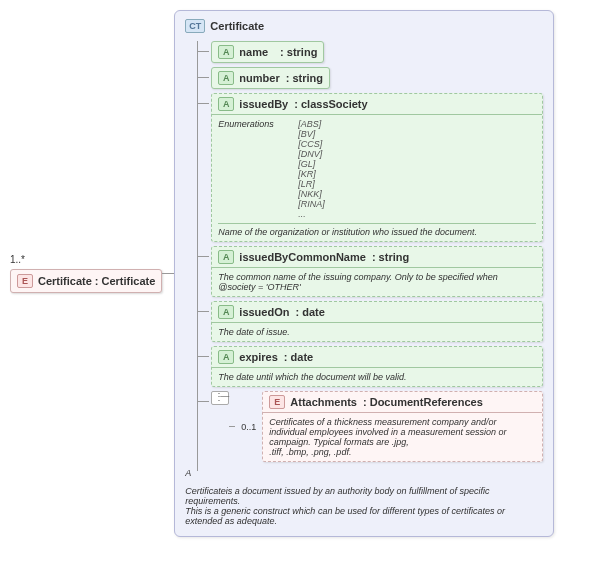 This screenshot has height=573, width=593. What do you see at coordinates (298, 52) in the screenshot?
I see `attr-name-type: : string` at bounding box center [298, 52].